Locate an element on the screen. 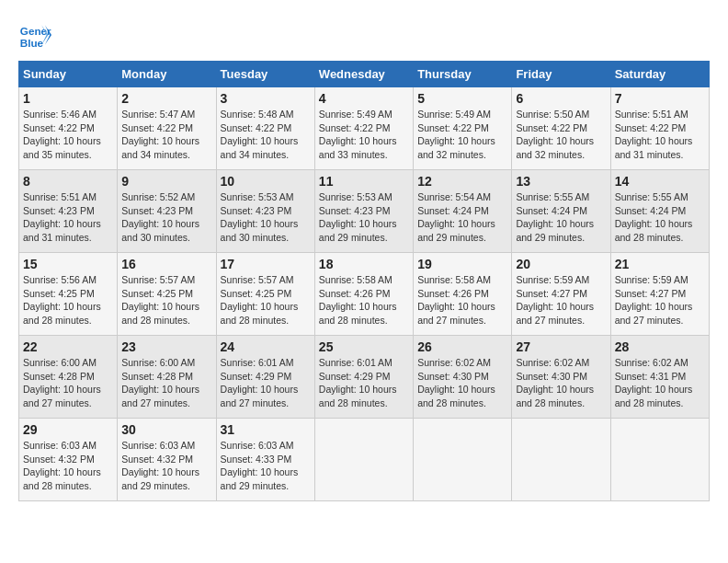 The image size is (728, 563). day-details: Sunrise: 5:54 AMSunset: 4:24 PMDaylight:… is located at coordinates (462, 217).